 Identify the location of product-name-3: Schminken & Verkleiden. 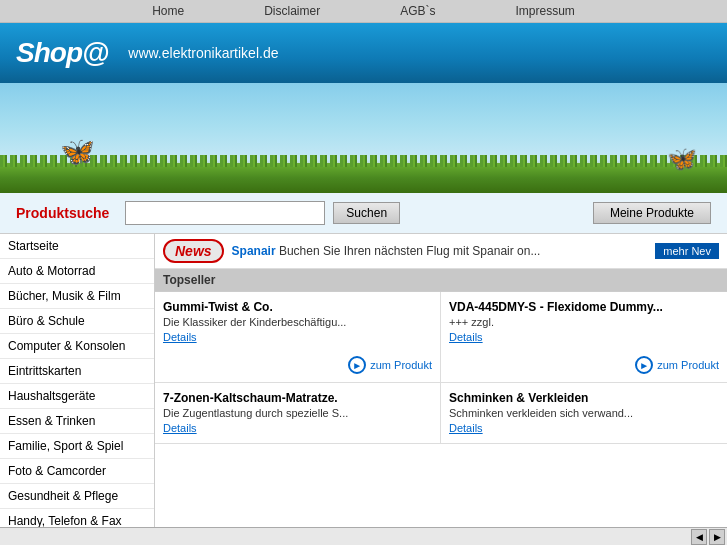
(584, 398).